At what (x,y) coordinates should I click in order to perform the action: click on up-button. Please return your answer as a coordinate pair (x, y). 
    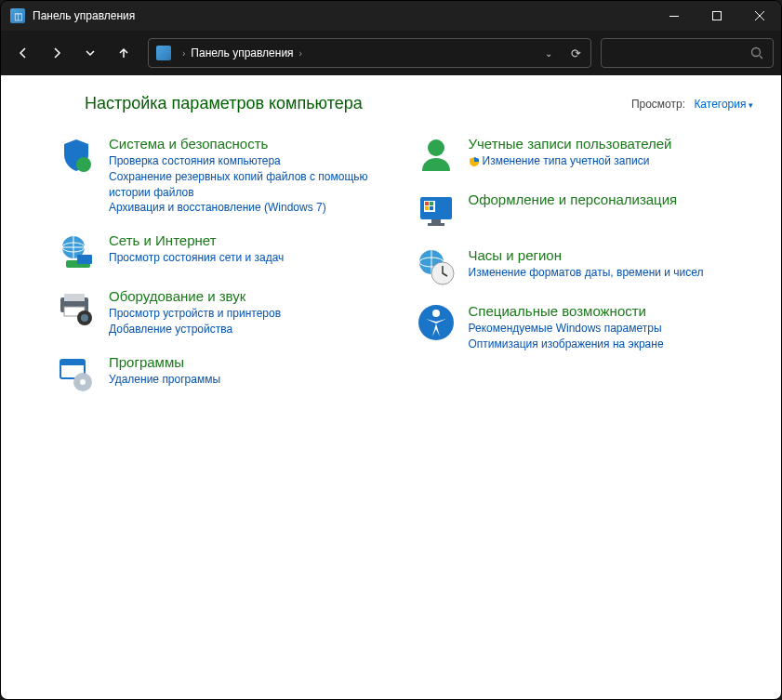
    Looking at the image, I should click on (124, 53).